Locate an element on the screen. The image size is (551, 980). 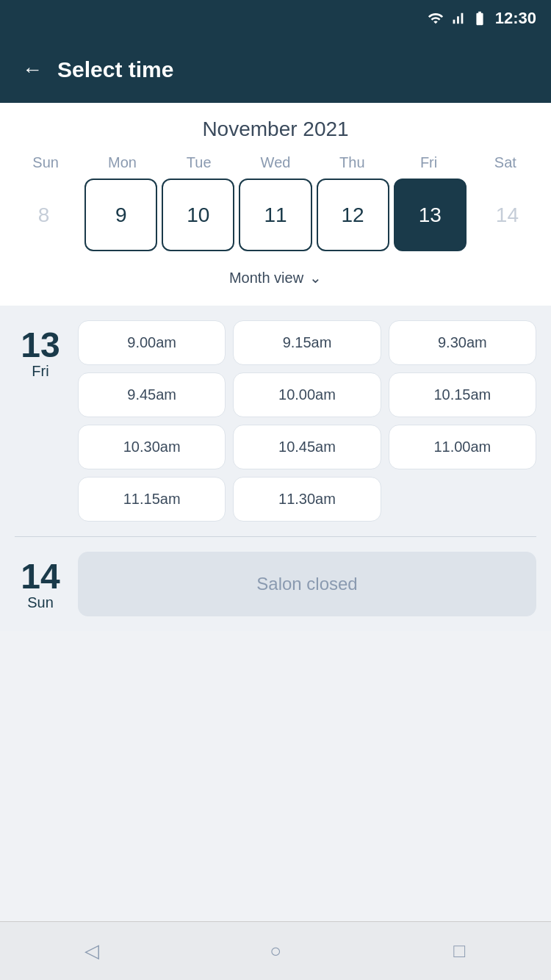
status-icons is located at coordinates (458, 18).